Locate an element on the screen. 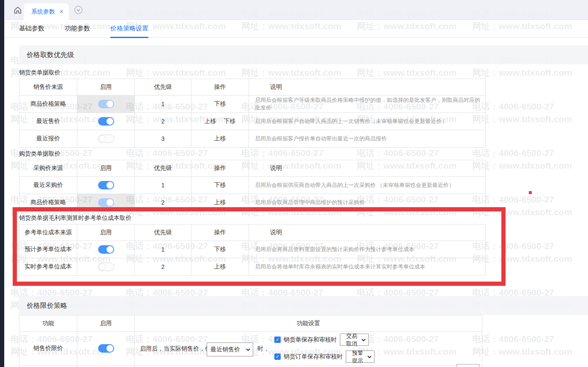 This screenshot has height=367, width=588. column-header-feature: 功能 is located at coordinates (48, 323).